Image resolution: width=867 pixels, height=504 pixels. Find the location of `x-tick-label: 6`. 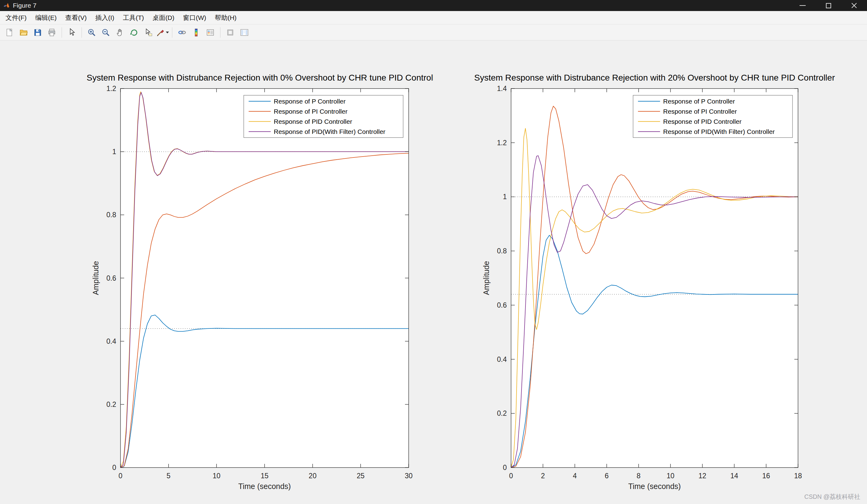

x-tick-label: 6 is located at coordinates (607, 476).